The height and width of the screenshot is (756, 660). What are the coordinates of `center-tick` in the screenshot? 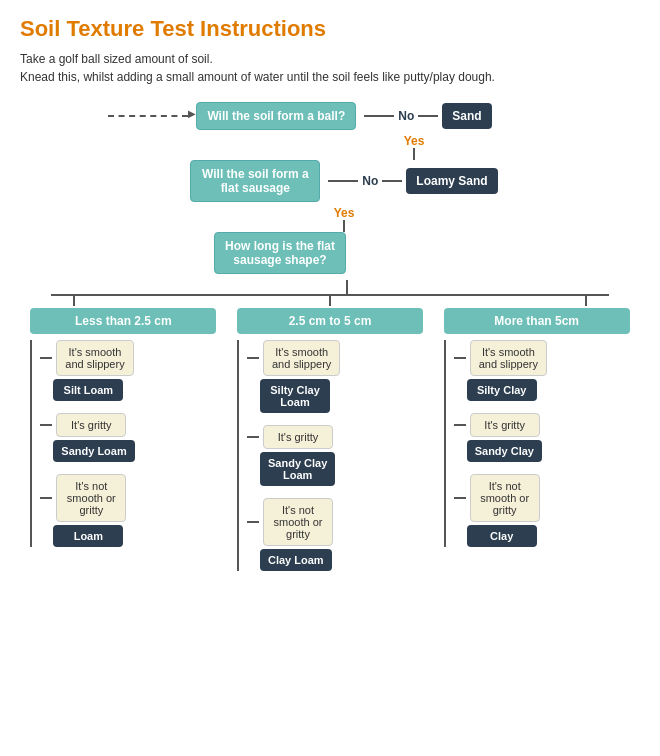 It's located at (330, 300).